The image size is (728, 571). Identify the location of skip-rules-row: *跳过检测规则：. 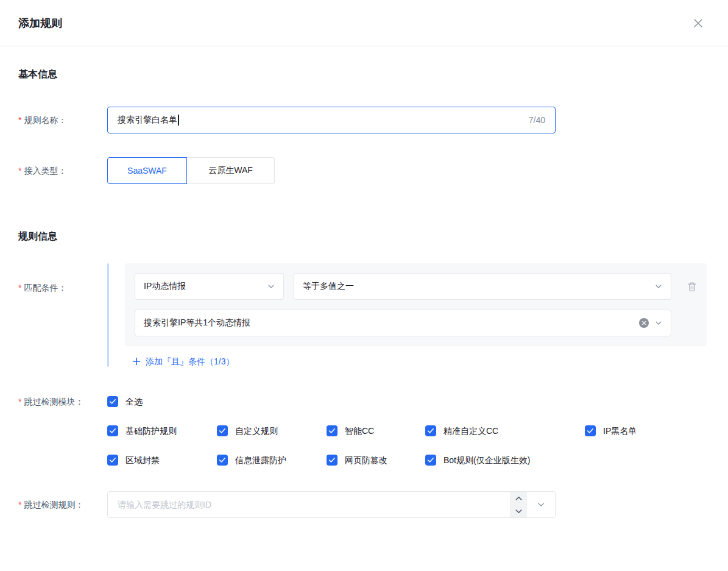
(362, 505).